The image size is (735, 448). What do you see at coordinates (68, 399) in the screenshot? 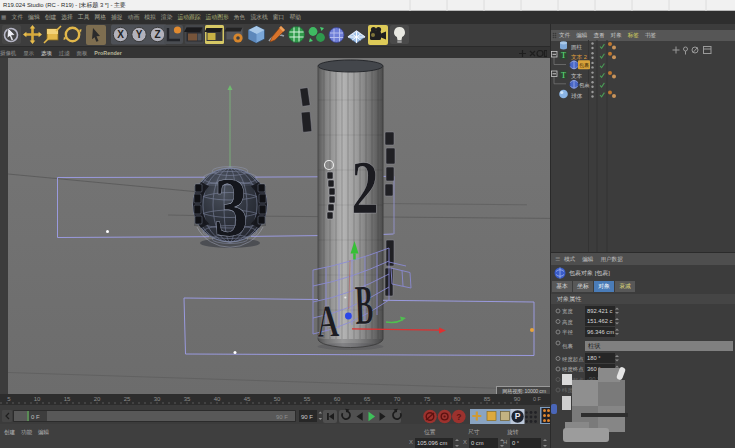
I see `svg-text: 15` at bounding box center [68, 399].